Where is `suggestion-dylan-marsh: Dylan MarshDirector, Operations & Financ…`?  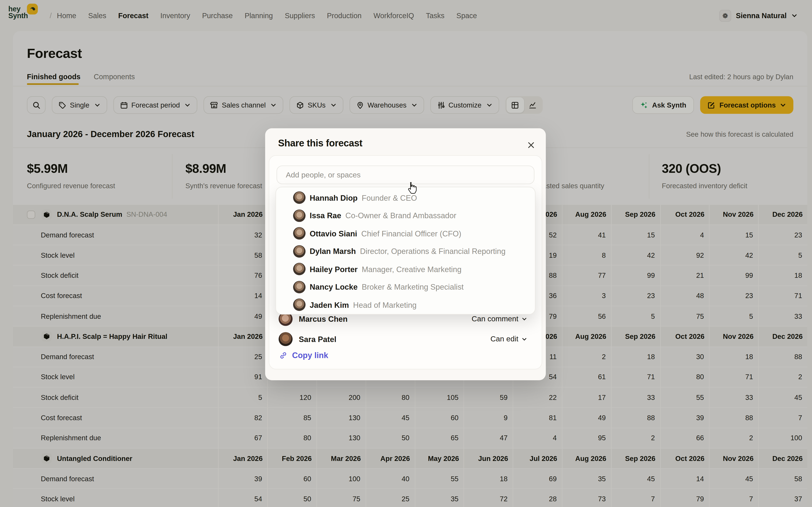 suggestion-dylan-marsh: Dylan MarshDirector, Operations & Financ… is located at coordinates (405, 251).